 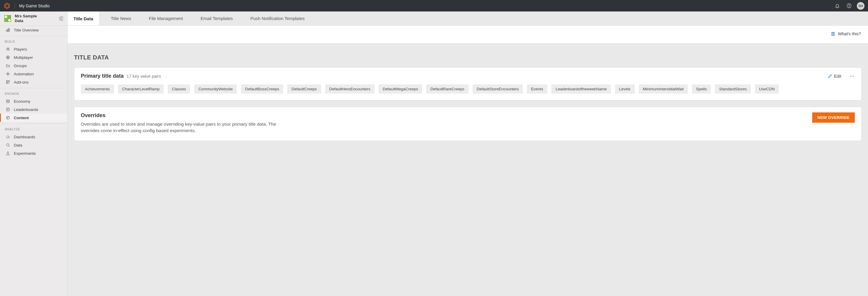 I want to click on globe-icon, so click(x=8, y=57).